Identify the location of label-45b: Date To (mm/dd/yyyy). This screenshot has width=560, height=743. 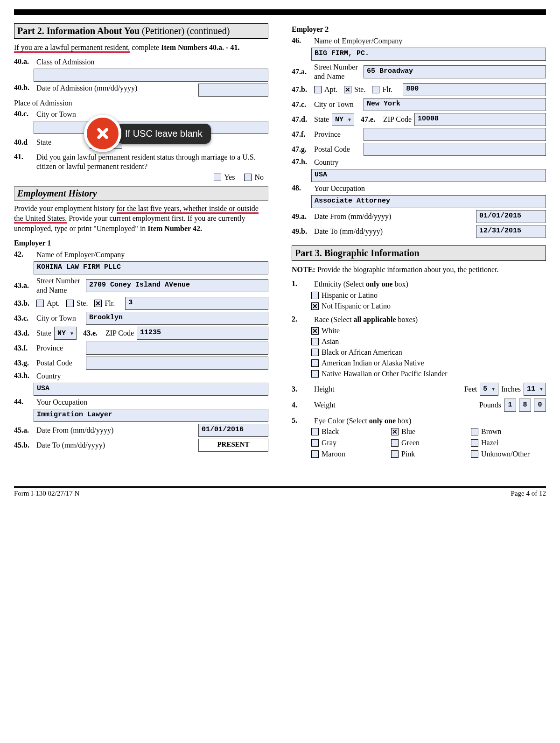
(71, 445).